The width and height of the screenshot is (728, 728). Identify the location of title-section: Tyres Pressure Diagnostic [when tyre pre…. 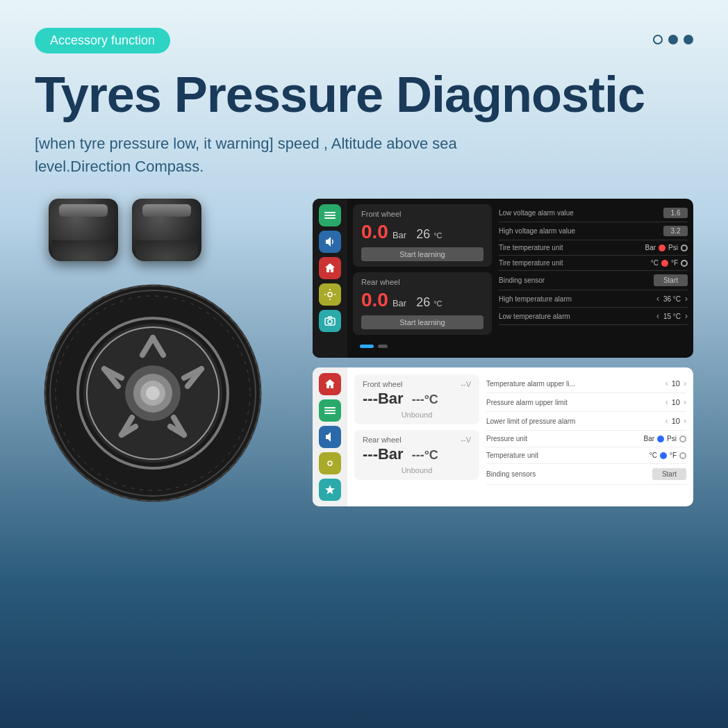
(364, 122).